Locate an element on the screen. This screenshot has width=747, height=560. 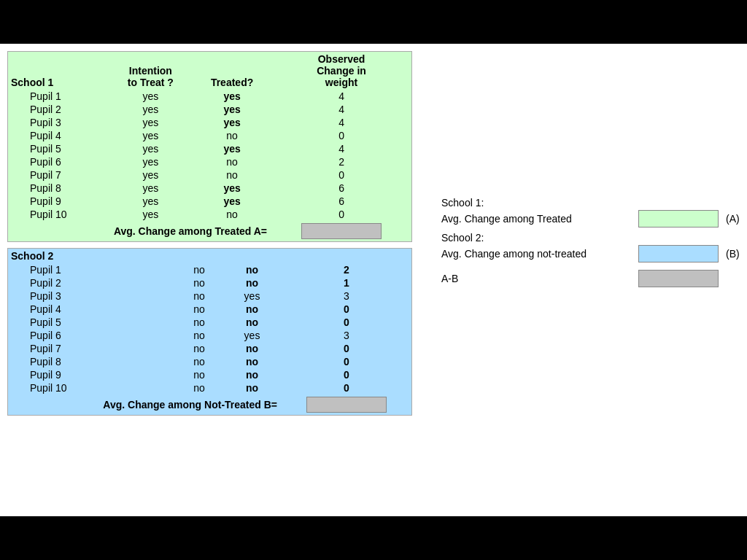
school1-legend-label1: School 1: is located at coordinates (591, 203).